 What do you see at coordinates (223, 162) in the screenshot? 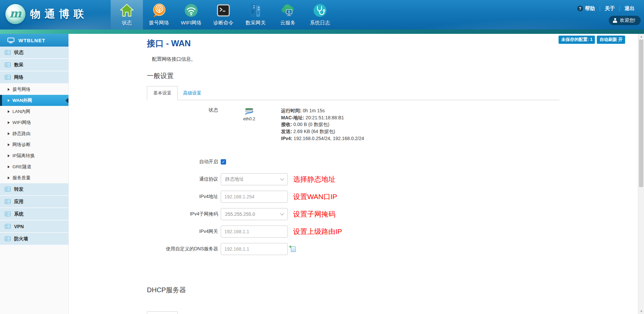
I see `auto-start-checkbox` at bounding box center [223, 162].